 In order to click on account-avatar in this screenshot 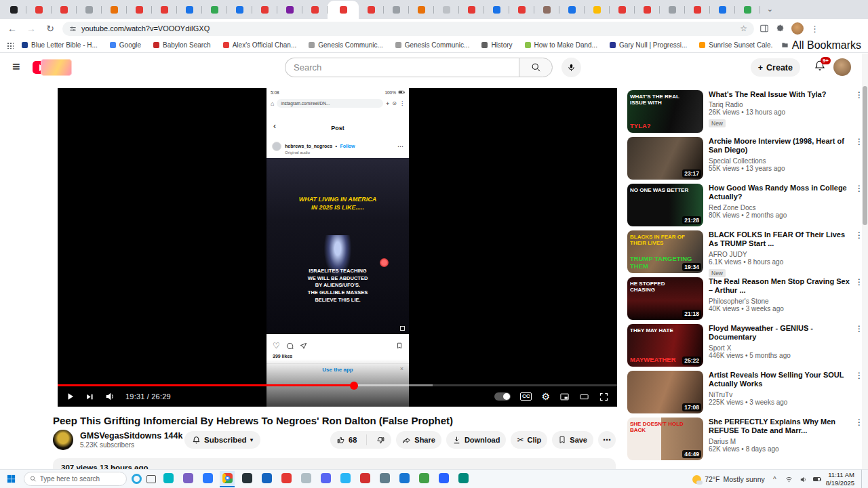, I will do `click(842, 67)`.